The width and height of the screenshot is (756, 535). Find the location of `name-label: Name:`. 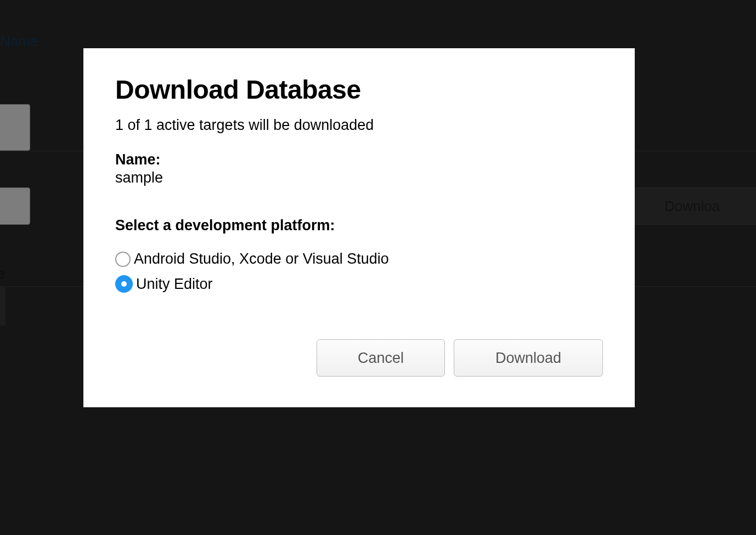

name-label: Name: is located at coordinates (359, 160).